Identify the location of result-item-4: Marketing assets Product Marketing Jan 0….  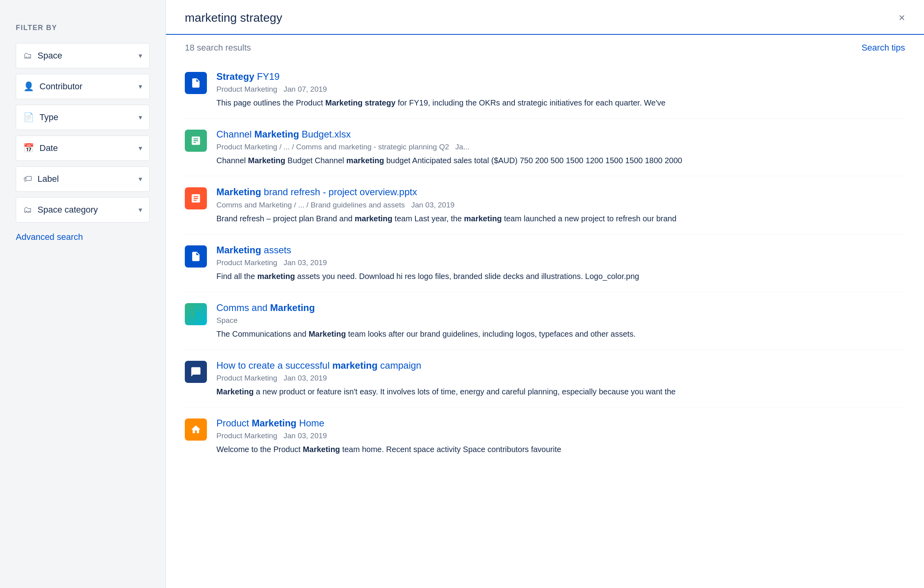
(545, 263).